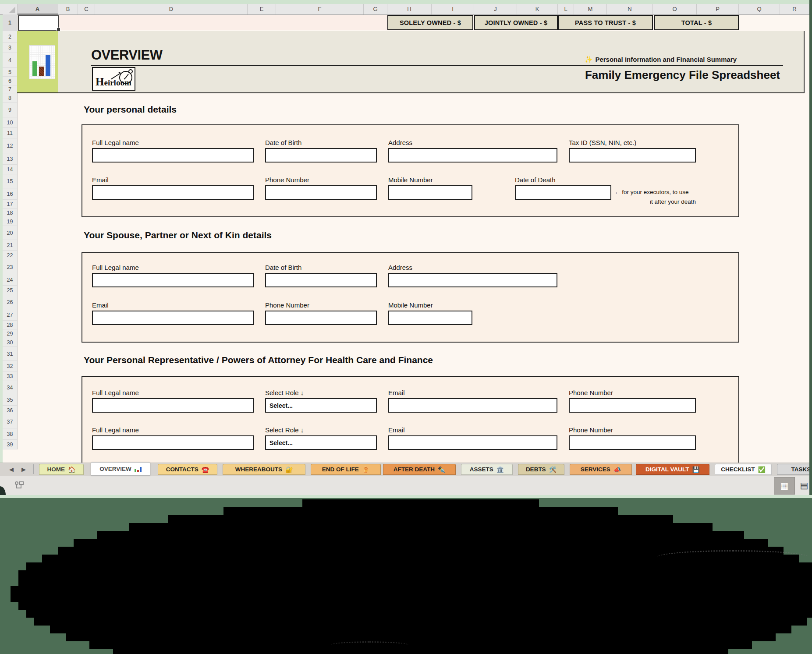 This screenshot has width=812, height=654. What do you see at coordinates (630, 9) in the screenshot?
I see `column-header-n: N` at bounding box center [630, 9].